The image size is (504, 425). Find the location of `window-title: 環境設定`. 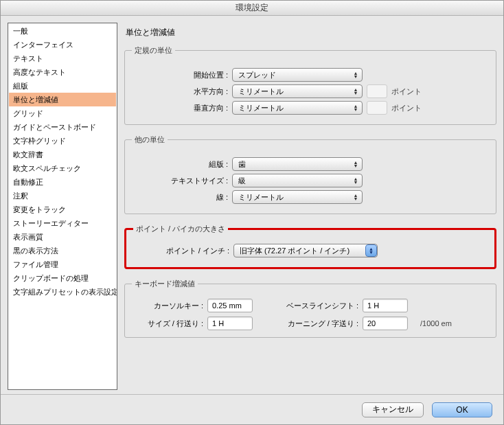

window-title: 環境設定 is located at coordinates (252, 8).